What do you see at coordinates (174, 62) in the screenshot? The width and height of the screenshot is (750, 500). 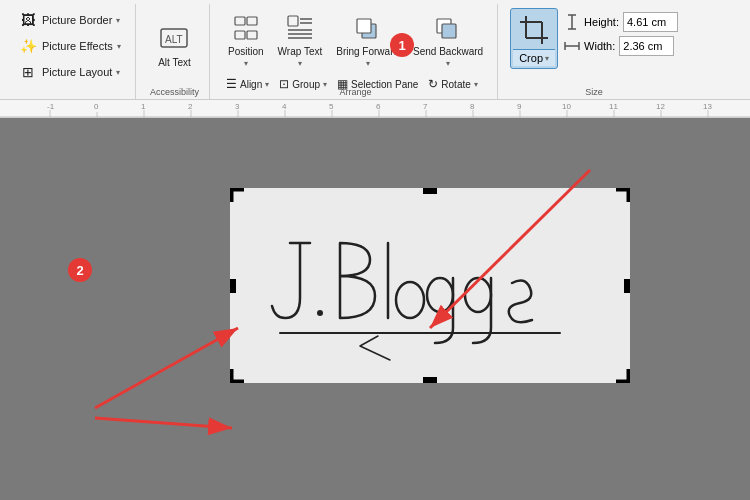 I see `alt-text-label: Alt Text` at bounding box center [174, 62].